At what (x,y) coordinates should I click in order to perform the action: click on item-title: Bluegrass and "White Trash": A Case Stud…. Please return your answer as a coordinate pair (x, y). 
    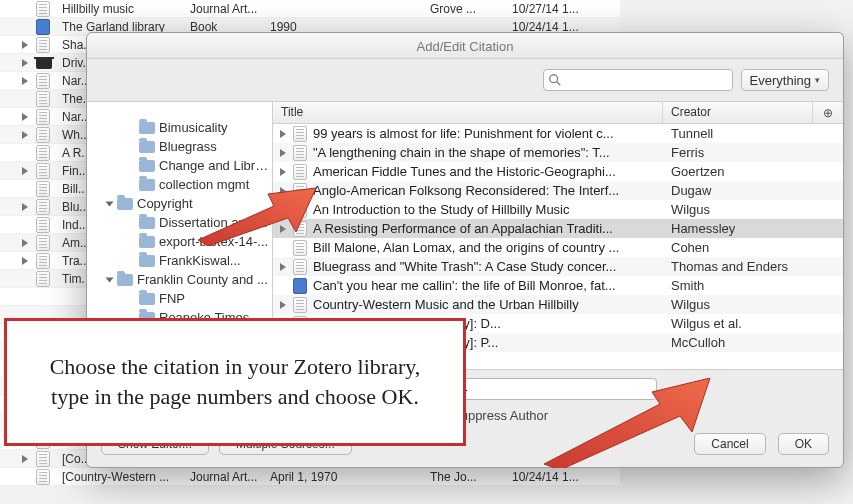
    Looking at the image, I should click on (464, 266).